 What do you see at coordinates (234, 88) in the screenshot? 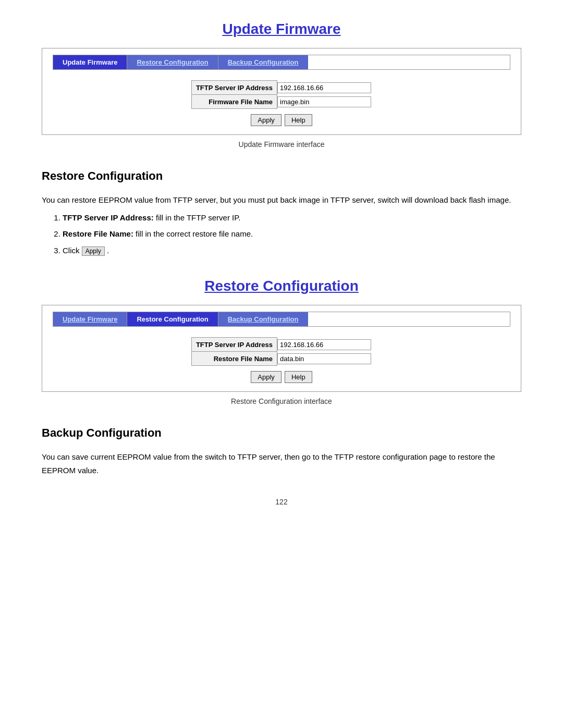
I see `tftp-ip-label-1: TFTP Server IP Address` at bounding box center [234, 88].